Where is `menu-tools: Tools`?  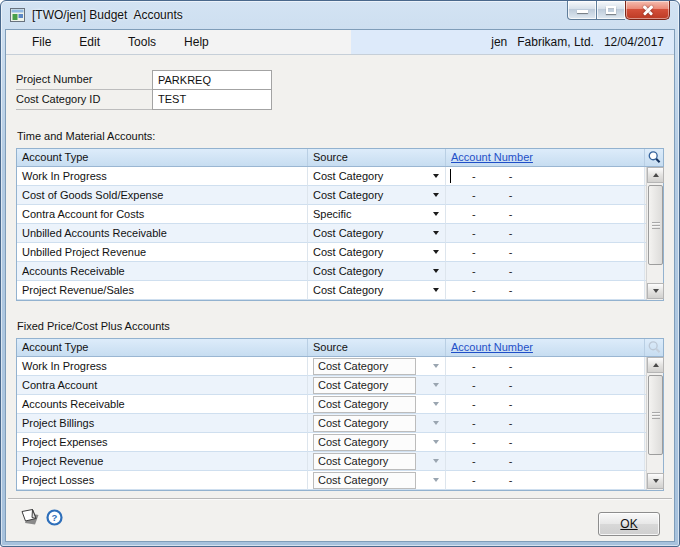
menu-tools: Tools is located at coordinates (142, 42).